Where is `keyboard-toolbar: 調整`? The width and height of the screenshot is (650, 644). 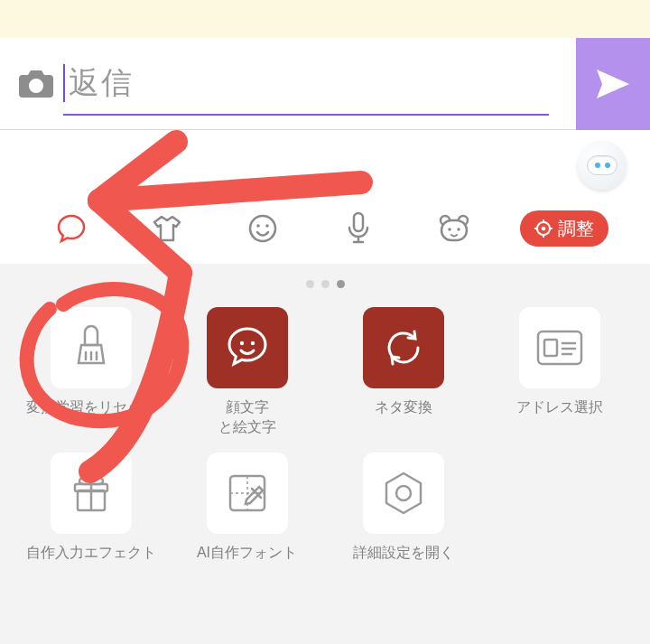
keyboard-toolbar: 調整 is located at coordinates (325, 229).